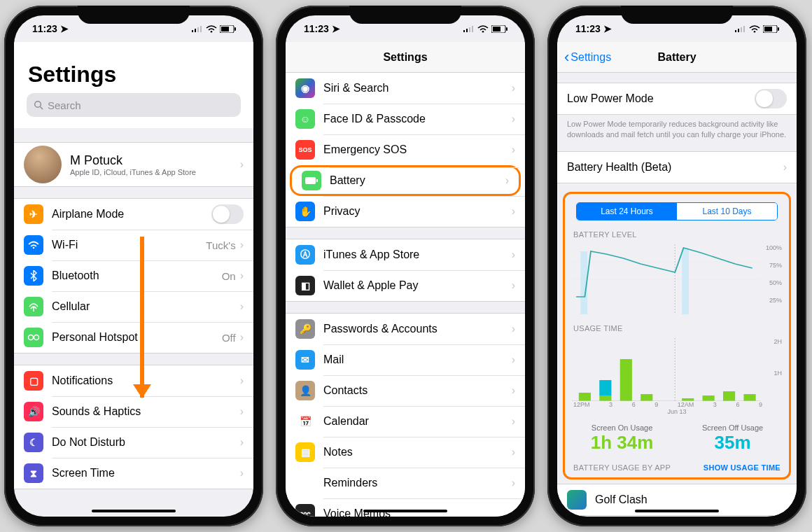  I want to click on privacy-icon: ✋, so click(305, 211).